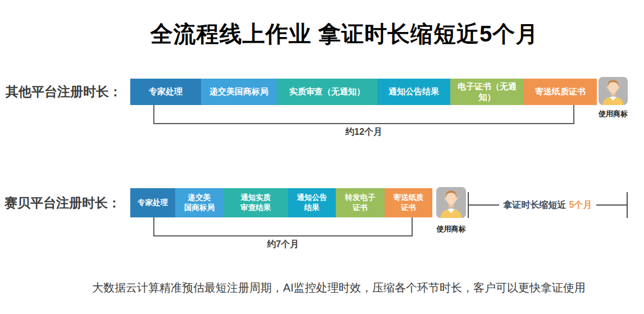 Image resolution: width=644 pixels, height=314 pixels. Describe the element at coordinates (409, 203) in the screenshot. I see `step-paper-certificate-saibei: 寄送纸质 证书` at that location.